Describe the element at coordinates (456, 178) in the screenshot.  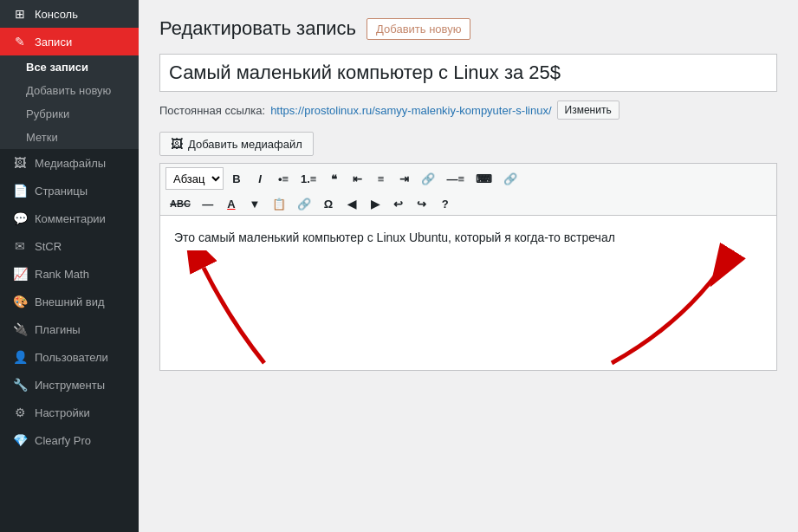
I see `more-button: —≡` at that location.